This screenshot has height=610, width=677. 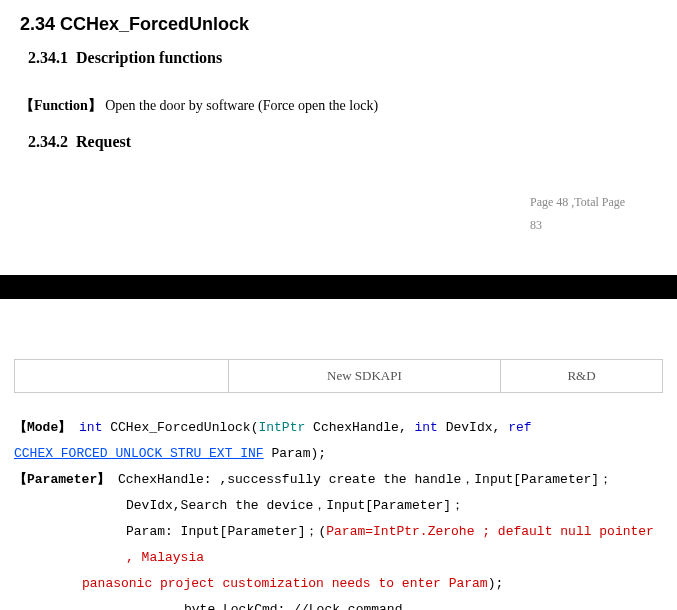 I want to click on struct-type-link: CCHEX_FORCED_UNLOCK_STRU_EXT_INF, so click(x=139, y=454).